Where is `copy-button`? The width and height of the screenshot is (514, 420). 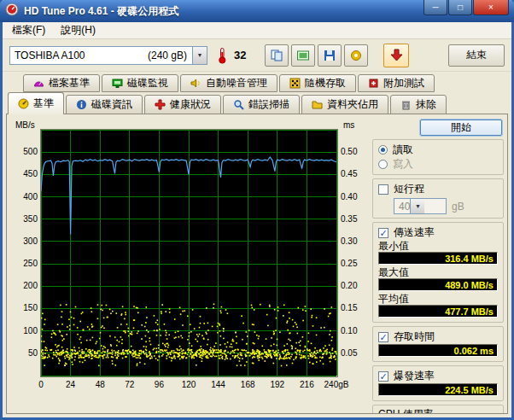 copy-button is located at coordinates (277, 55).